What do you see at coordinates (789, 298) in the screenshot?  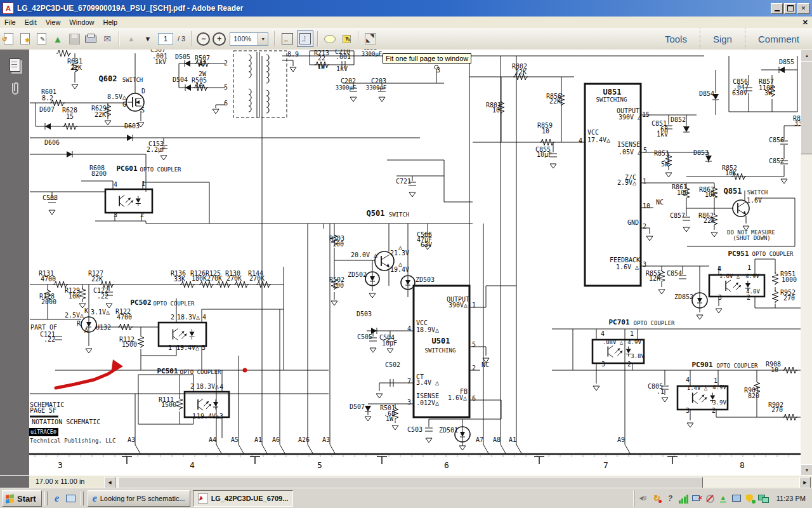 I see `svg-text: 270` at bounding box center [789, 298].